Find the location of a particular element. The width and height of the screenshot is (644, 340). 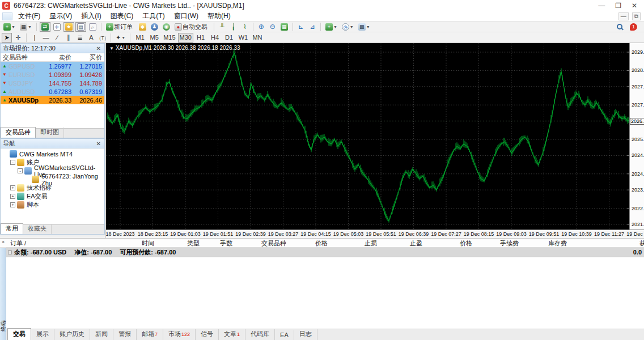

timeframe-h1: H1 is located at coordinates (201, 37).